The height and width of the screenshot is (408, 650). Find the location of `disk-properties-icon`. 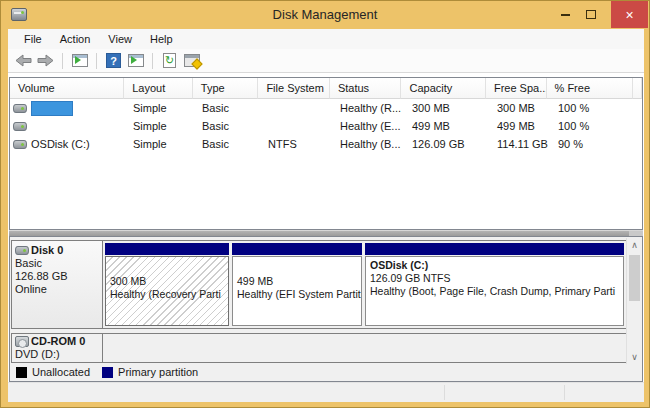

disk-properties-icon is located at coordinates (192, 60).